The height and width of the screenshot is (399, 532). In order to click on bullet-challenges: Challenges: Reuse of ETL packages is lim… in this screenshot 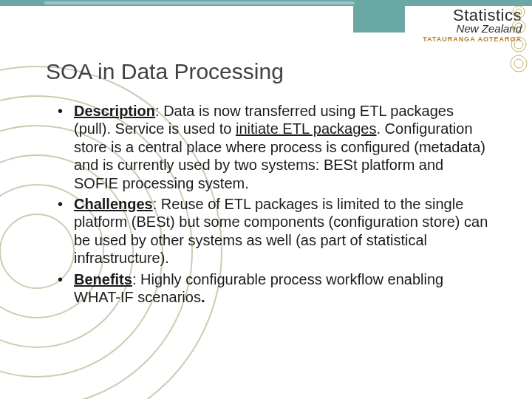, I will do `click(271, 231)`.